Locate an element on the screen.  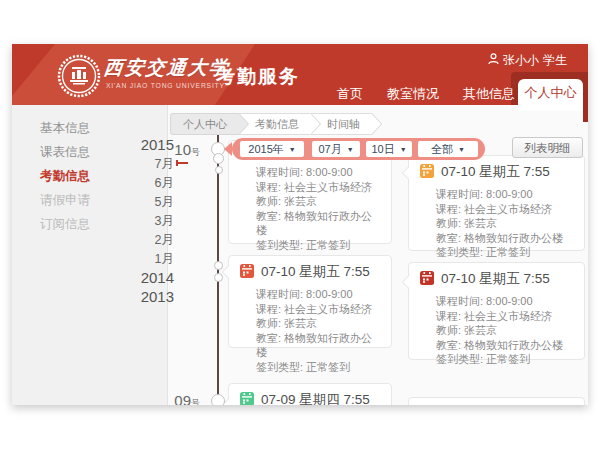
nav-item-other-info: 其他信息 is located at coordinates (489, 94).